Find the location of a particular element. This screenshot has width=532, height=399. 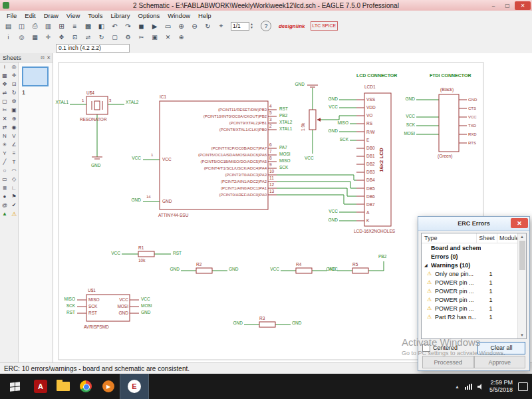

volume-icon is located at coordinates (481, 386).